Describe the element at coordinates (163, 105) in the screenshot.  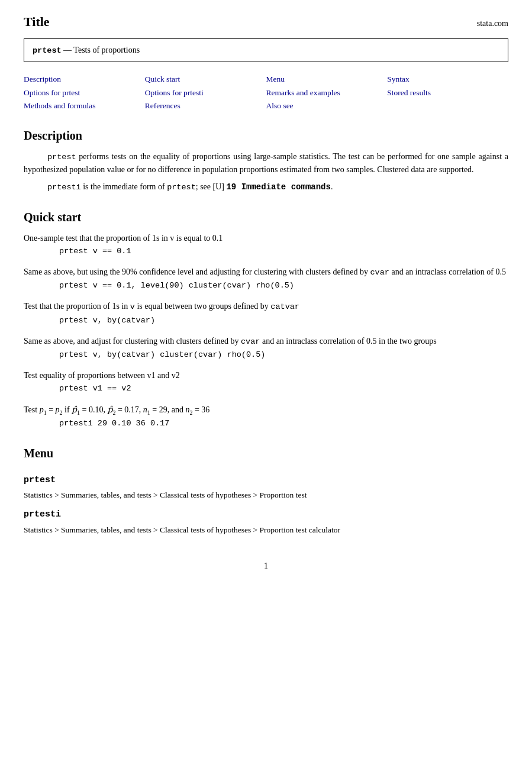
I see `nav-references: References` at that location.